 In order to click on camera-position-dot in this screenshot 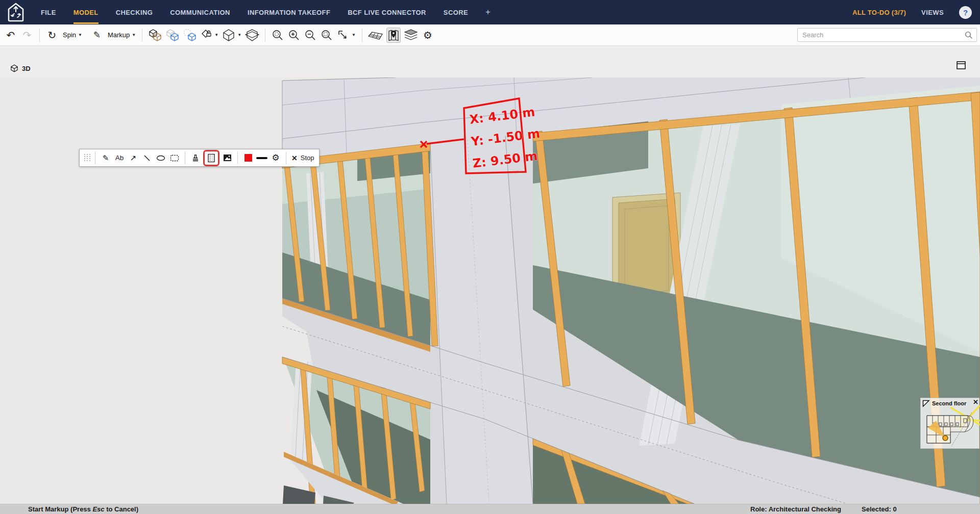, I will do `click(945, 438)`.